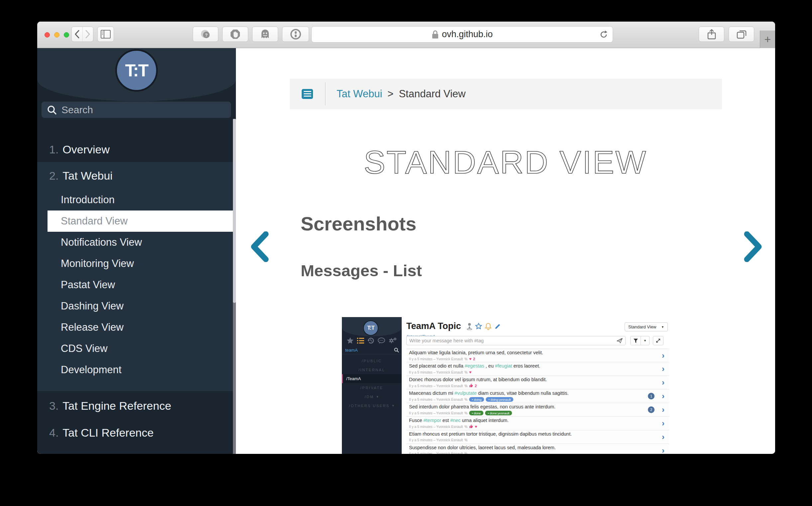 Image resolution: width=812 pixels, height=506 pixels. What do you see at coordinates (137, 327) in the screenshot?
I see `sidebar-item-release-view: Release View` at bounding box center [137, 327].